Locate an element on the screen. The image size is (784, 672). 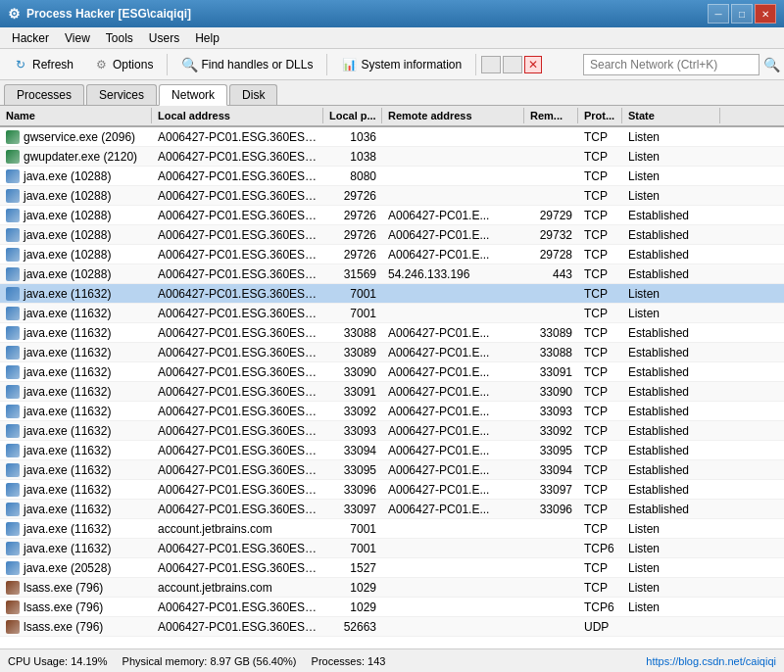
cell-remote-address is located at coordinates (453, 588).